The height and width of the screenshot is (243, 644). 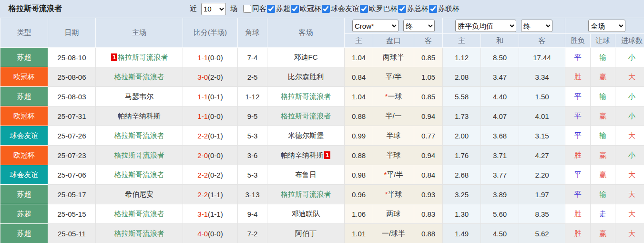 What do you see at coordinates (394, 57) in the screenshot?
I see `handicap-value: 两球半` at bounding box center [394, 57].